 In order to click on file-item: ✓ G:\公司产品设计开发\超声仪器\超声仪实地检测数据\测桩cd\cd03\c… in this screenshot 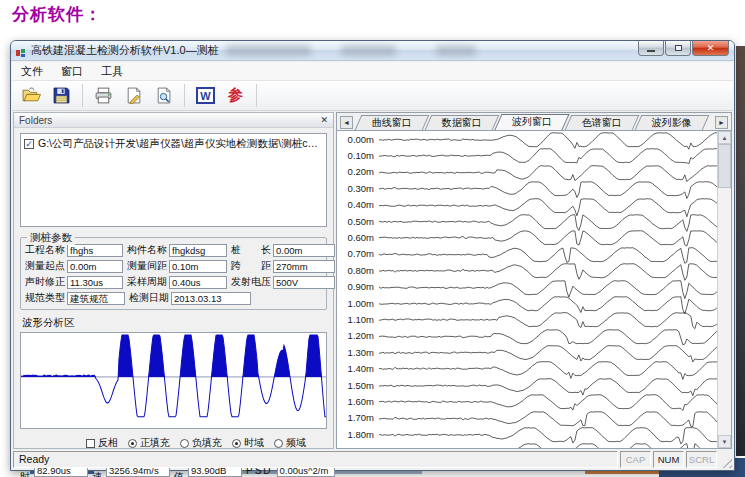, I will do `click(174, 144)`.